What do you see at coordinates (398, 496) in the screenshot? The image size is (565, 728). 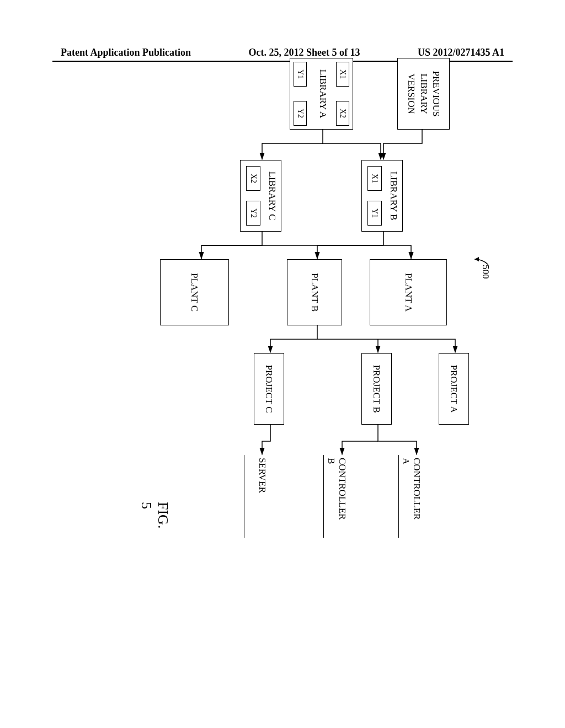 I see `controller-a-rule` at bounding box center [398, 496].